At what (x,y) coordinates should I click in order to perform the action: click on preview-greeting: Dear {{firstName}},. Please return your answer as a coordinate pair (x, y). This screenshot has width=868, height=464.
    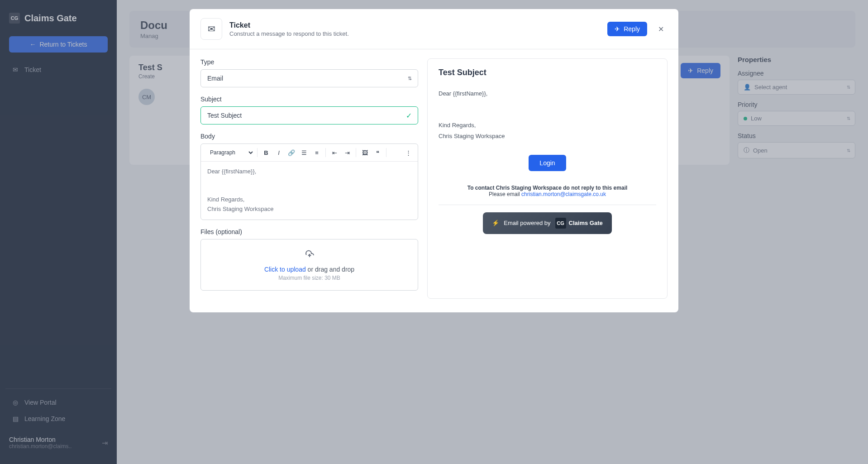
    Looking at the image, I should click on (548, 93).